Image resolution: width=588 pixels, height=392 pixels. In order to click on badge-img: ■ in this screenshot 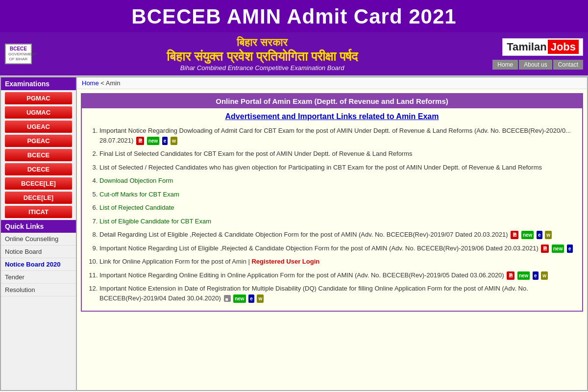, I will do `click(227, 298)`.